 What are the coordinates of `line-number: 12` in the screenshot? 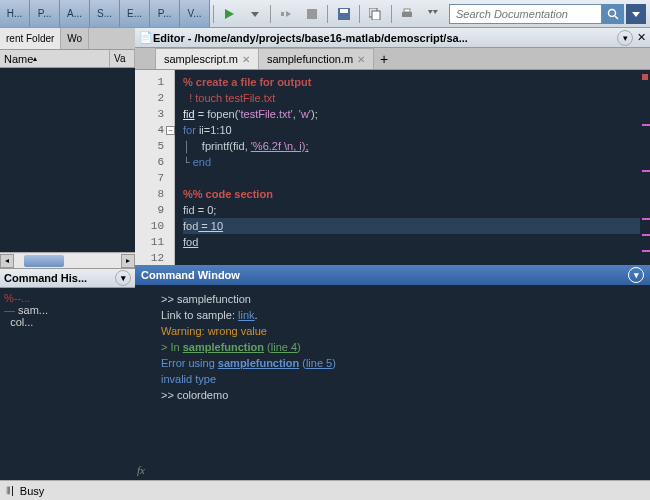 It's located at (154, 258).